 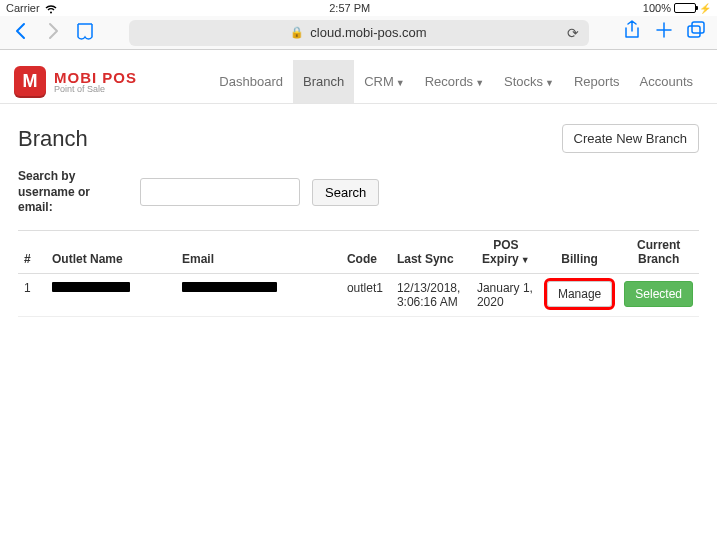 I want to click on app-navbar: M MOBI POS Point of Sale Dashboard Branc…, so click(x=358, y=77).